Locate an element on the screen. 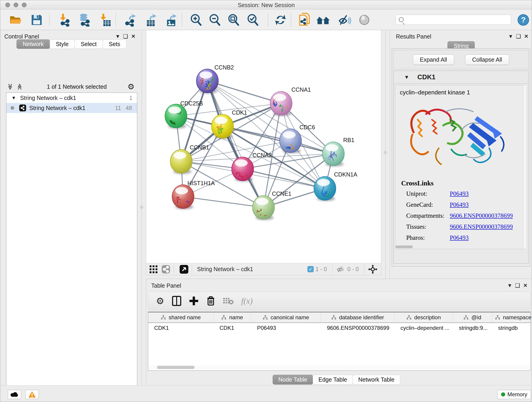 The image size is (532, 402). node-CCNA1: CCNA1 is located at coordinates (289, 102).